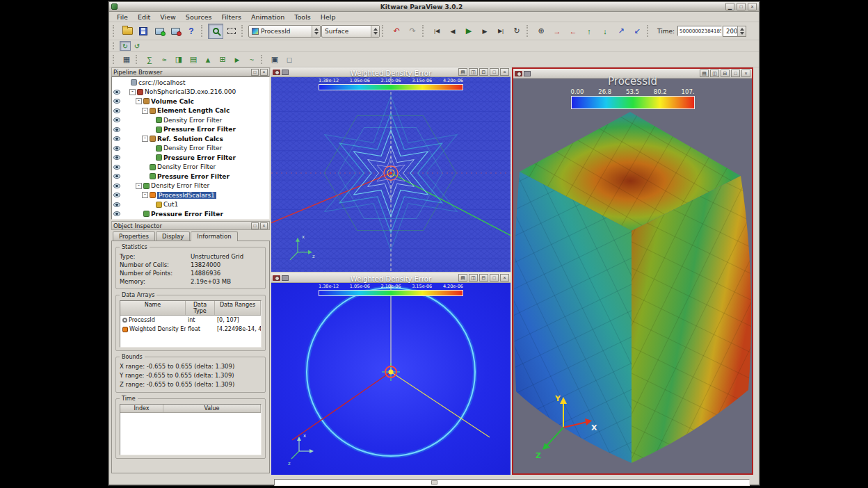 Image resolution: width=868 pixels, height=488 pixels. Describe the element at coordinates (191, 195) in the screenshot. I see `pipeline-item-selected: -ProcessIdScalars1` at that location.